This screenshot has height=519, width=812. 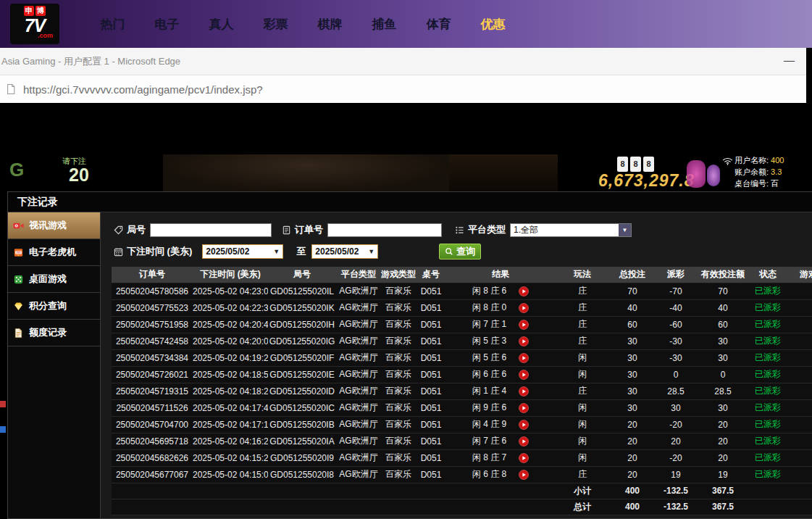 What do you see at coordinates (676, 491) in the screenshot?
I see `subtotal-payout: -132.5` at bounding box center [676, 491].